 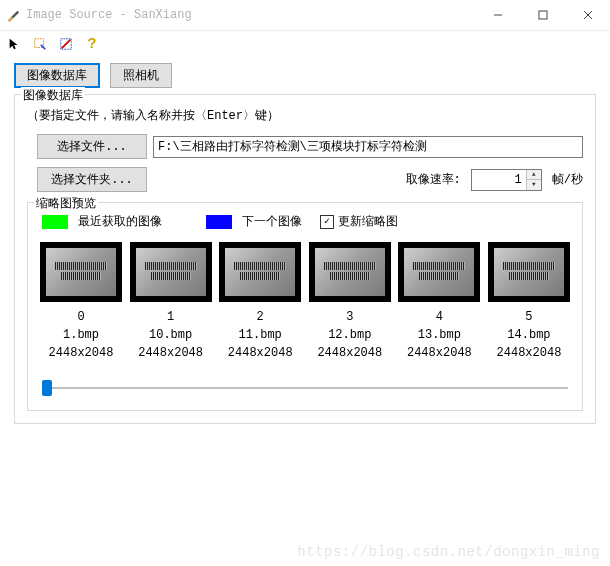 I want to click on thumbnail-filename: 1.bmp, so click(x=81, y=335).